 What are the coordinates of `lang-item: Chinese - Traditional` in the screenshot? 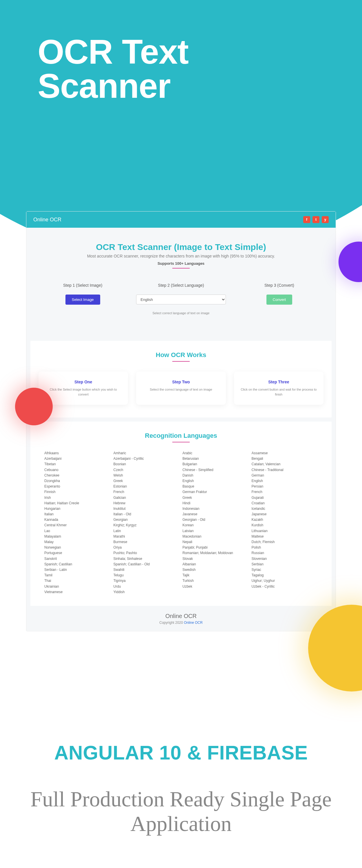 It's located at (285, 470).